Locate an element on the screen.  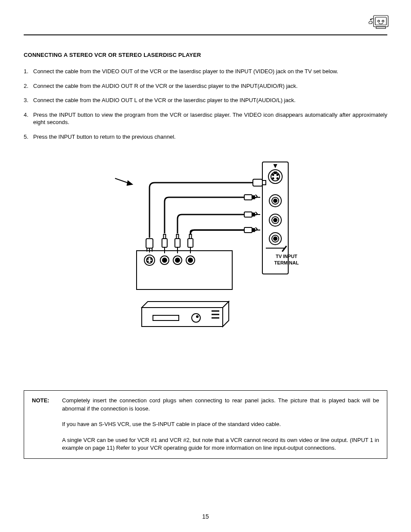
note-box: NOTE: Completely insert the connection c… is located at coordinates (206, 424).